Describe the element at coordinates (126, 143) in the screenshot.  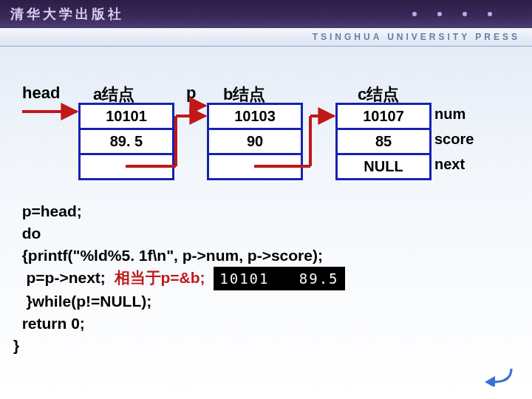
I see `node-a-score: 89. 5` at that location.